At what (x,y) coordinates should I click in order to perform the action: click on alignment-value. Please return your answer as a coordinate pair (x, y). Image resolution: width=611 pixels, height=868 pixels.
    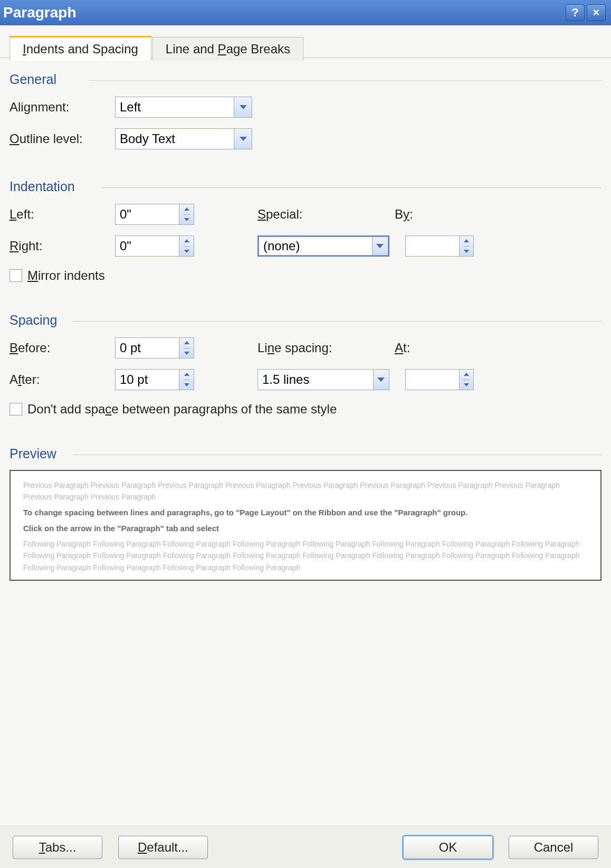
    Looking at the image, I should click on (174, 107).